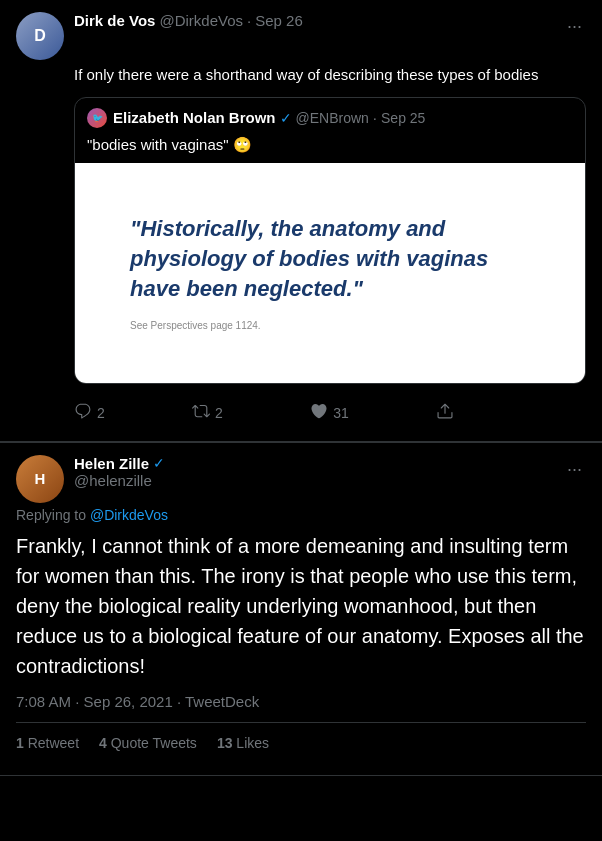 This screenshot has height=841, width=602. Describe the element at coordinates (286, 118) in the screenshot. I see `quoted-verified-icon: ✓` at that location.